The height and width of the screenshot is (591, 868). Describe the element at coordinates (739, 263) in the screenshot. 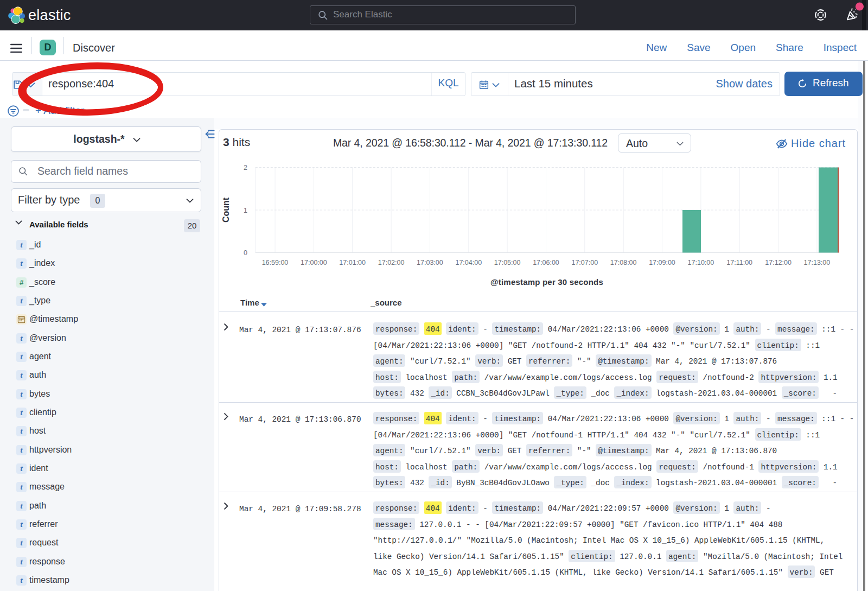

I see `svg-text: 17:11:00` at that location.